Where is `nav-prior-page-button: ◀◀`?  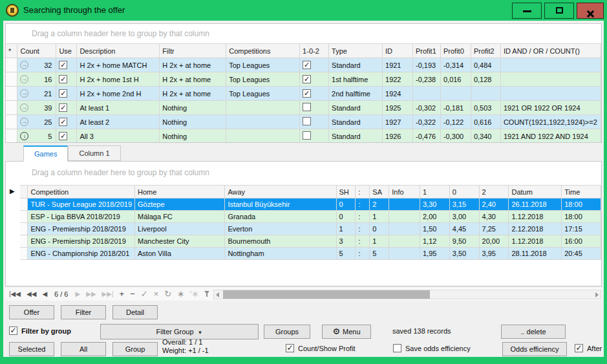
nav-prior-page-button: ◀◀ is located at coordinates (31, 294).